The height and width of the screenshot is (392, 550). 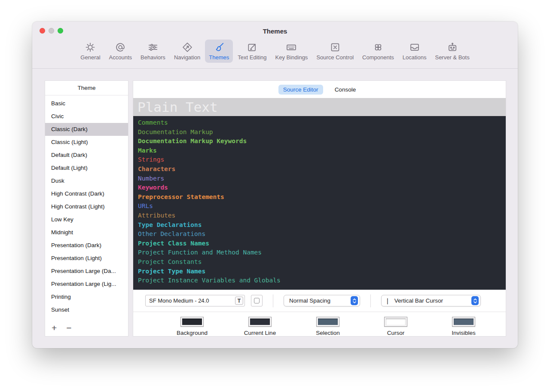 I want to click on syntax-category-strings: Strings, so click(x=322, y=160).